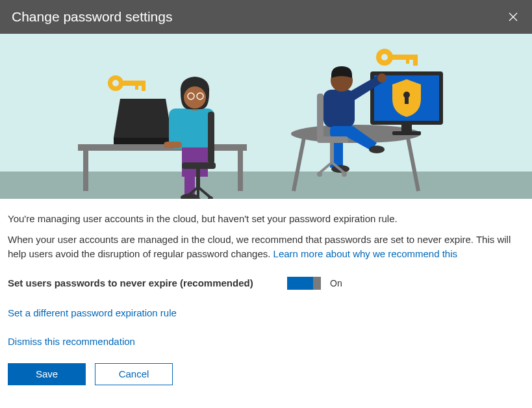 The height and width of the screenshot is (408, 532). What do you see at coordinates (92, 17) in the screenshot?
I see `dialog-title: Change password settings` at bounding box center [92, 17].